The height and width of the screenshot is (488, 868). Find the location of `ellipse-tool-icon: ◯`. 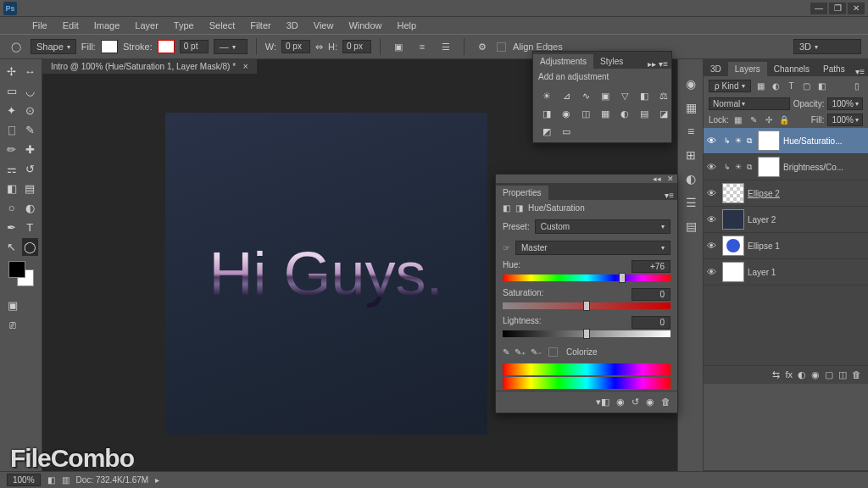

ellipse-tool-icon: ◯ is located at coordinates (31, 247).